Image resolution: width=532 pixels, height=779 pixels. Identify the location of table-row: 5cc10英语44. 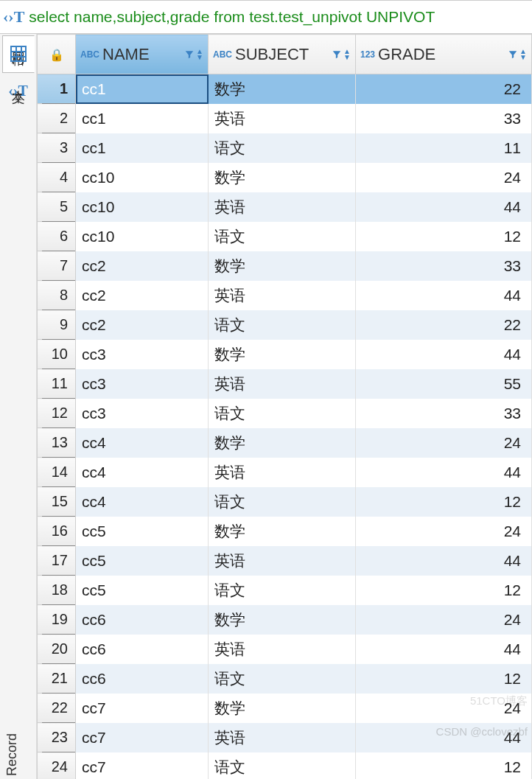
(284, 207).